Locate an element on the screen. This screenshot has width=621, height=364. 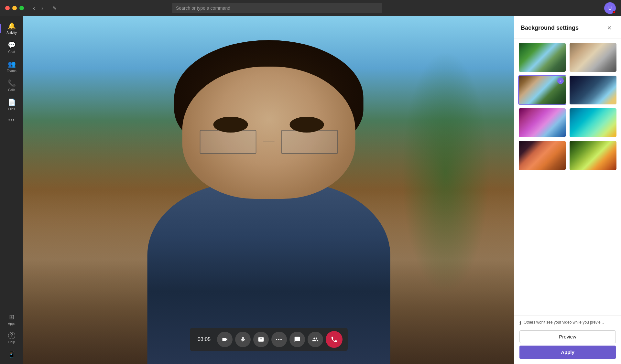
sidebar-item-files: 📄 Files is located at coordinates (12, 105).